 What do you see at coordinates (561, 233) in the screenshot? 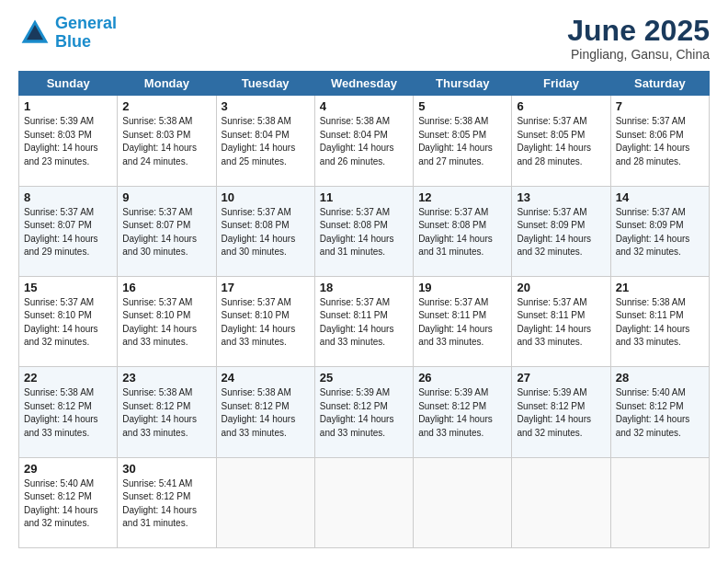
I see `day-info: Sunrise: 5:37 AM Sunset: 8:09 PM Dayligh…` at bounding box center [561, 233].